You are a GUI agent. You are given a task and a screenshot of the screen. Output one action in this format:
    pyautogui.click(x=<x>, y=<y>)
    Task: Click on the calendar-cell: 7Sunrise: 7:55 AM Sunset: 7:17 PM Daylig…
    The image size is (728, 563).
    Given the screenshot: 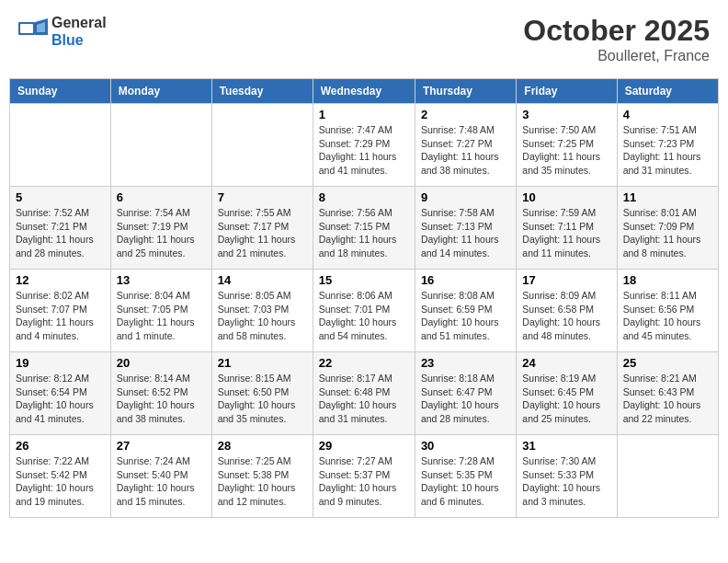 What is the action you would take?
    pyautogui.click(x=262, y=228)
    